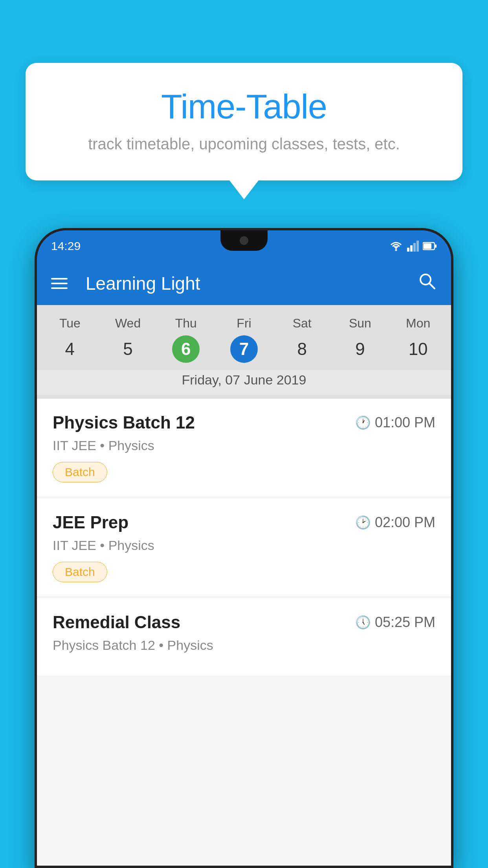 This screenshot has width=488, height=868. What do you see at coordinates (244, 548) in the screenshot?
I see `schedule-item-2: JEE Prep 🕑 02:00 PM IIT JEE • Physics Ba…` at bounding box center [244, 548].